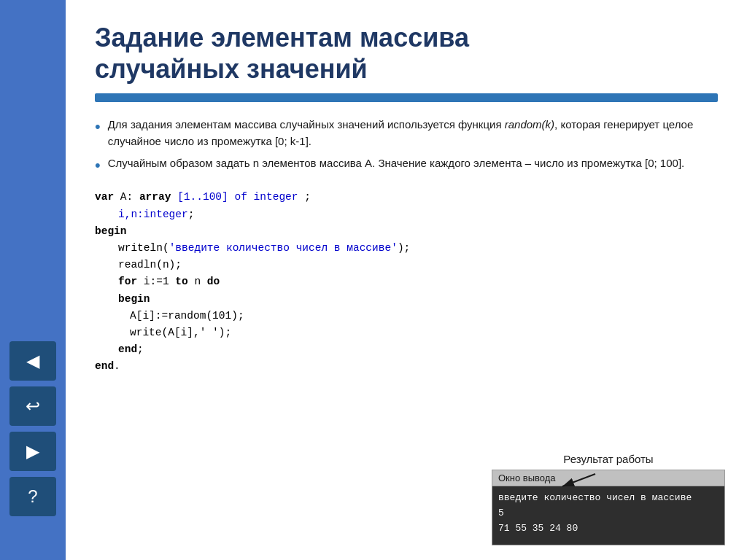  Describe the element at coordinates (608, 499) in the screenshot. I see `output-line-1: введите количество чисел в массиве` at that location.